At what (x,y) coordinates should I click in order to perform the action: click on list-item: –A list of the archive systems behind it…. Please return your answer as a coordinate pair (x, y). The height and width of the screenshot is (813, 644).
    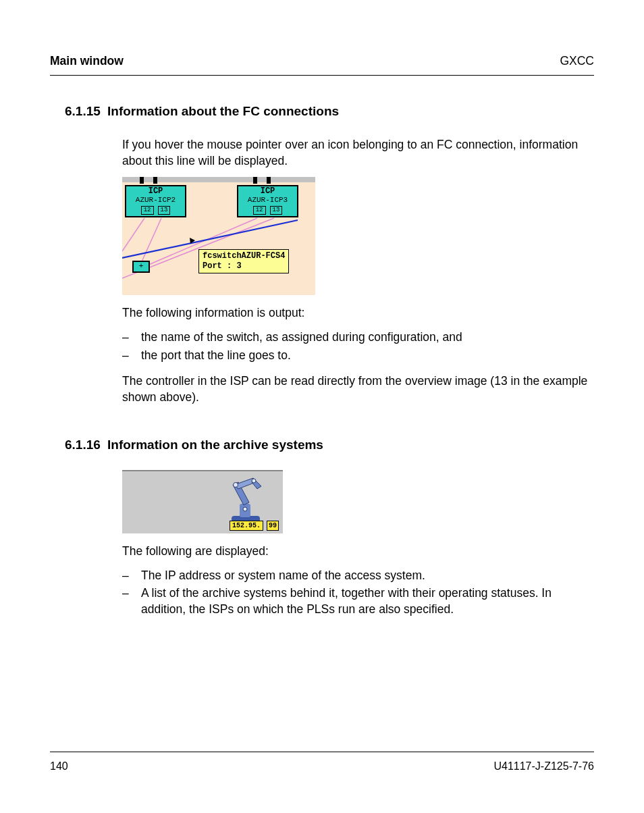
    Looking at the image, I should click on (358, 601).